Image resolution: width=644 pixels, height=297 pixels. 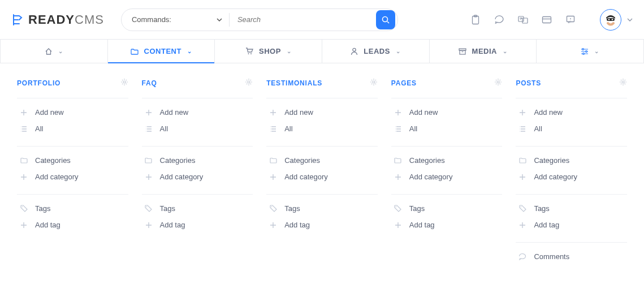 I want to click on faq-add-tag: Add tag, so click(x=198, y=225).